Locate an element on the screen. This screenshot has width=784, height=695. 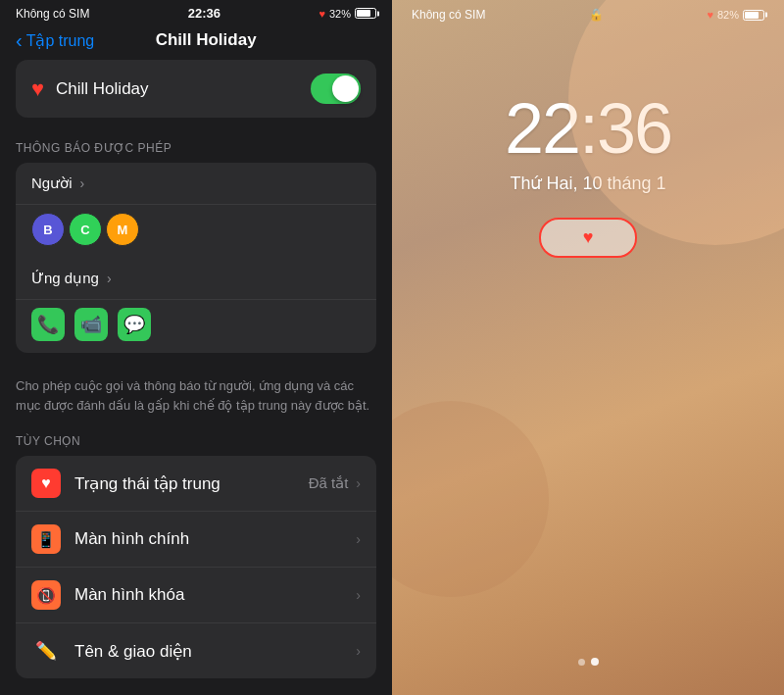
name-row: ✏️ Tên & giao diện › is located at coordinates (196, 651).